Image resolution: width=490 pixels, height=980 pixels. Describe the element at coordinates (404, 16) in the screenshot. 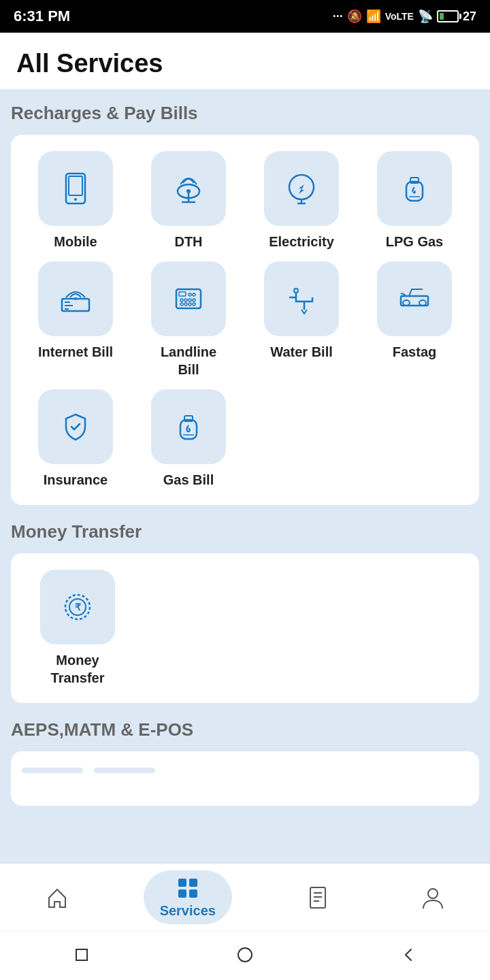

I see `status-icons: ··· 🔕 📶 VoLTE 📡 27` at that location.